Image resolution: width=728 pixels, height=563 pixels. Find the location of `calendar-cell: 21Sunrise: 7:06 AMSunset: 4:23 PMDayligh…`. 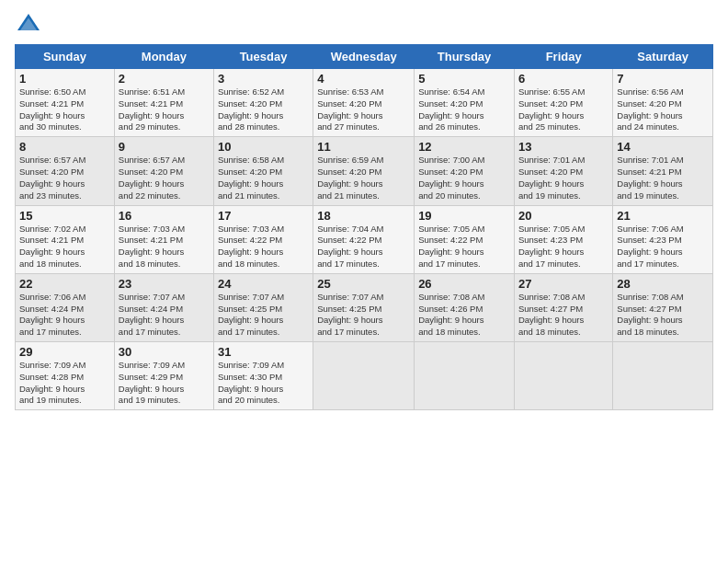

calendar-cell: 21Sunrise: 7:06 AMSunset: 4:23 PMDayligh… is located at coordinates (664, 239).